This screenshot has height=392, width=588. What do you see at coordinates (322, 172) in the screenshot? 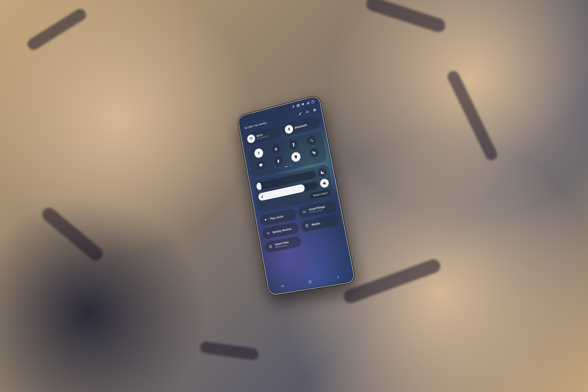
I see `do-not-disturb-toggle` at bounding box center [322, 172].